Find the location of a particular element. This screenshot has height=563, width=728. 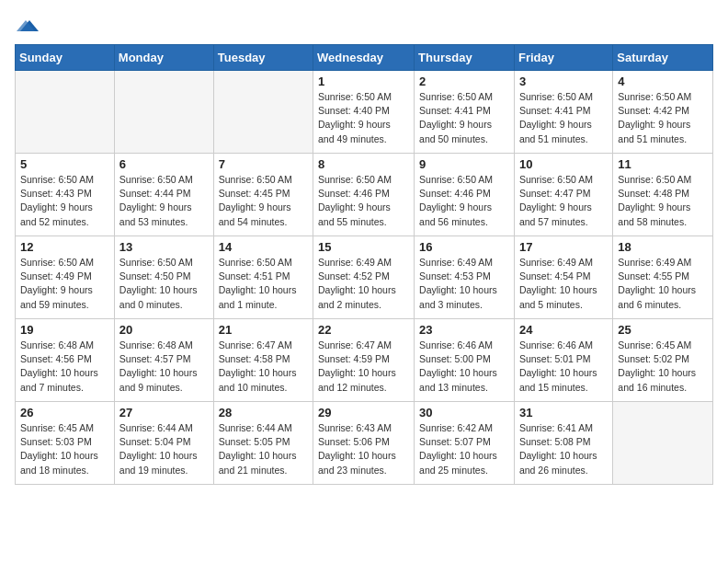

day-info: Sunrise: 6:44 AM Sunset: 5:05 PM Dayligh… is located at coordinates (263, 449).